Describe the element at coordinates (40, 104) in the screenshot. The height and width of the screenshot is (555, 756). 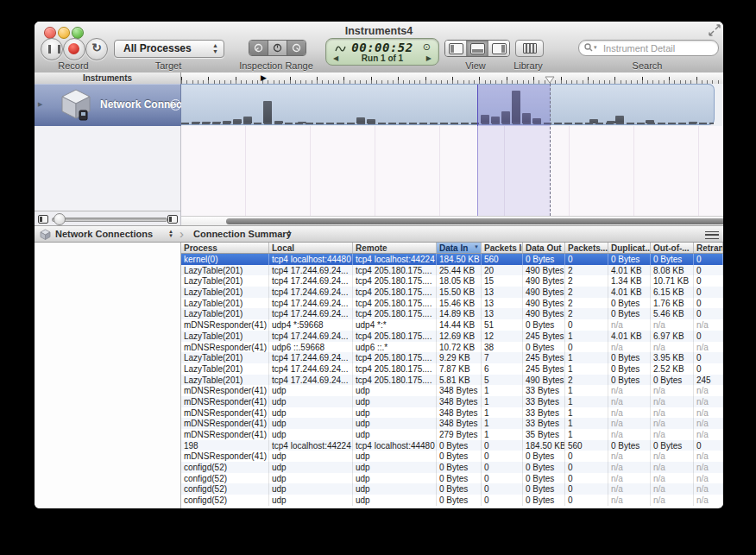
I see `disclosure-triangle-icon: ▶` at that location.